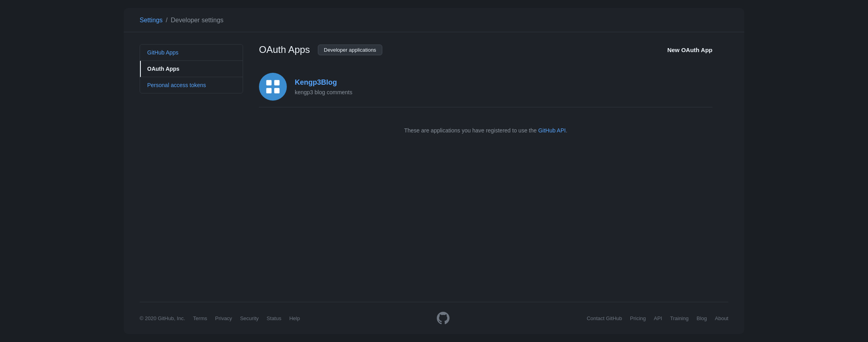 The height and width of the screenshot is (342, 868). Describe the element at coordinates (605, 318) in the screenshot. I see `footer-link-contact-github: Contact GitHub` at that location.